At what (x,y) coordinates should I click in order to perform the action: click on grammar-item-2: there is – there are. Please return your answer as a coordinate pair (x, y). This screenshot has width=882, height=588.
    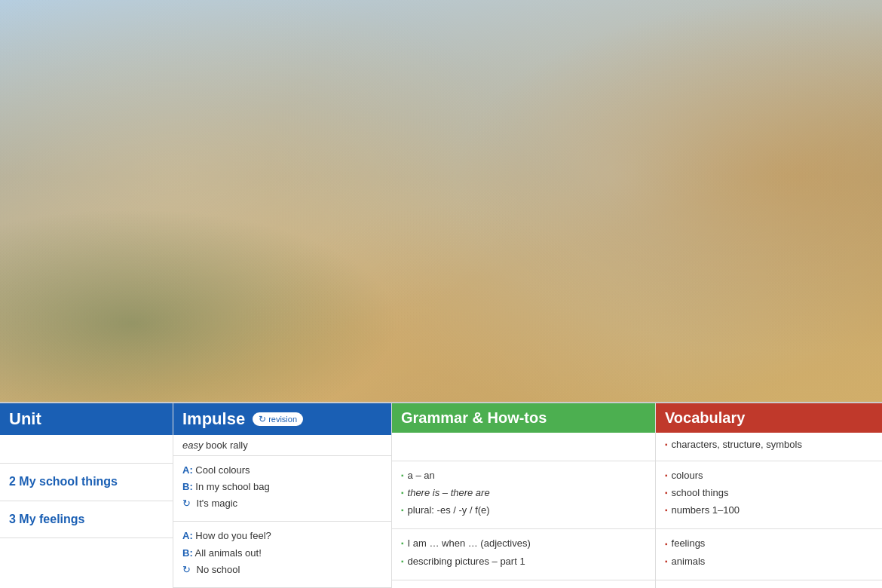
    Looking at the image, I should click on (523, 493).